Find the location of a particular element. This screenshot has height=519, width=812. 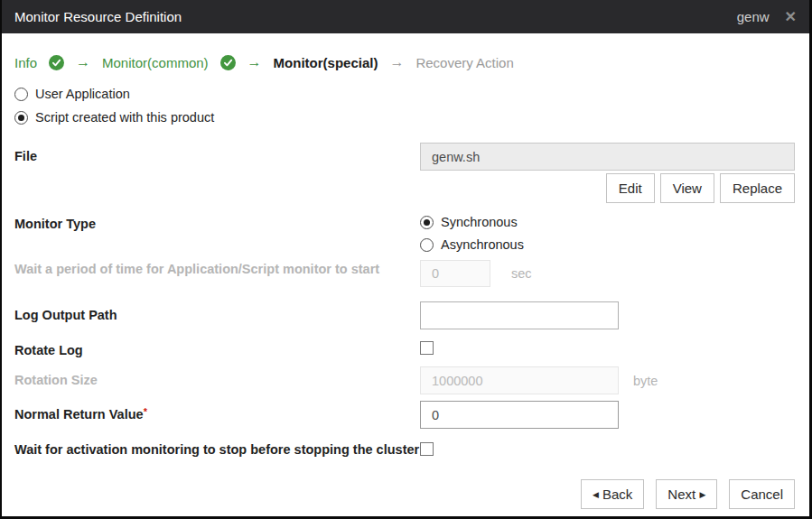

footer-button-bar: ◀ Back Next ▶ Cancel is located at coordinates (406, 495).